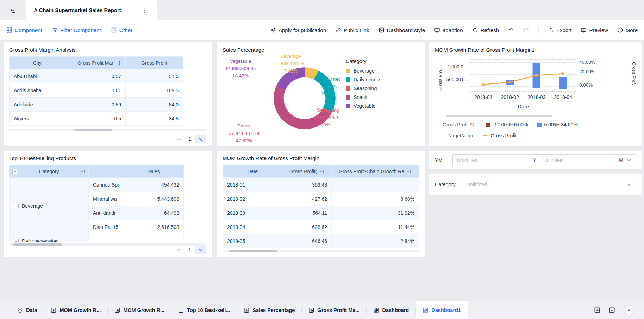 This screenshot has width=644, height=319. Describe the element at coordinates (523, 106) in the screenshot. I see `x-axis-title: Date` at that location.